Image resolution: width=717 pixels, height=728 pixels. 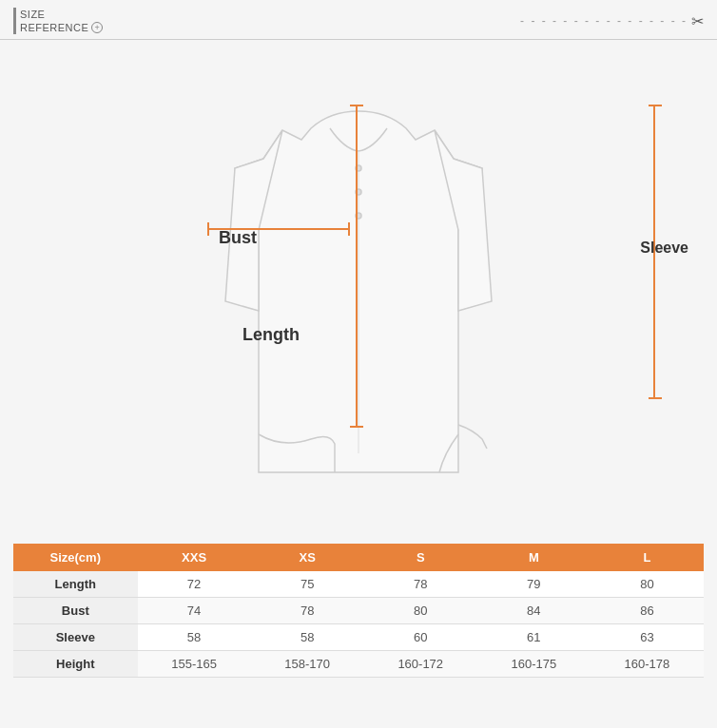 I want to click on table-body: Length7275787980Bust7478808486Sleeve5858…, so click(x=358, y=624).